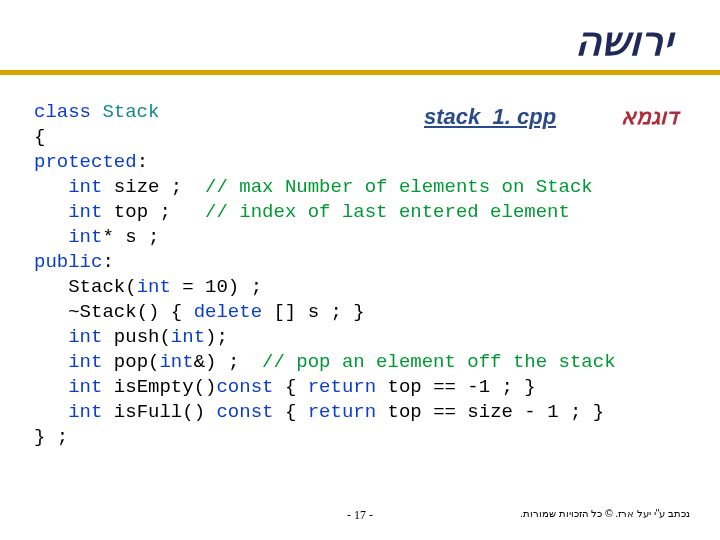 This screenshot has width=720, height=540. I want to click on kw-protected: protected, so click(86, 162).